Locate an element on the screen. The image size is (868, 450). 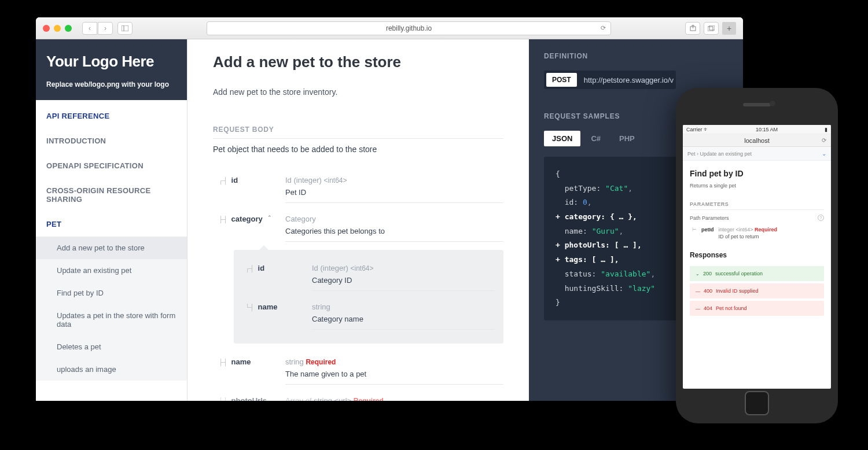
endpoint-url: http://petstore.swagger.io/v is located at coordinates (628, 80).